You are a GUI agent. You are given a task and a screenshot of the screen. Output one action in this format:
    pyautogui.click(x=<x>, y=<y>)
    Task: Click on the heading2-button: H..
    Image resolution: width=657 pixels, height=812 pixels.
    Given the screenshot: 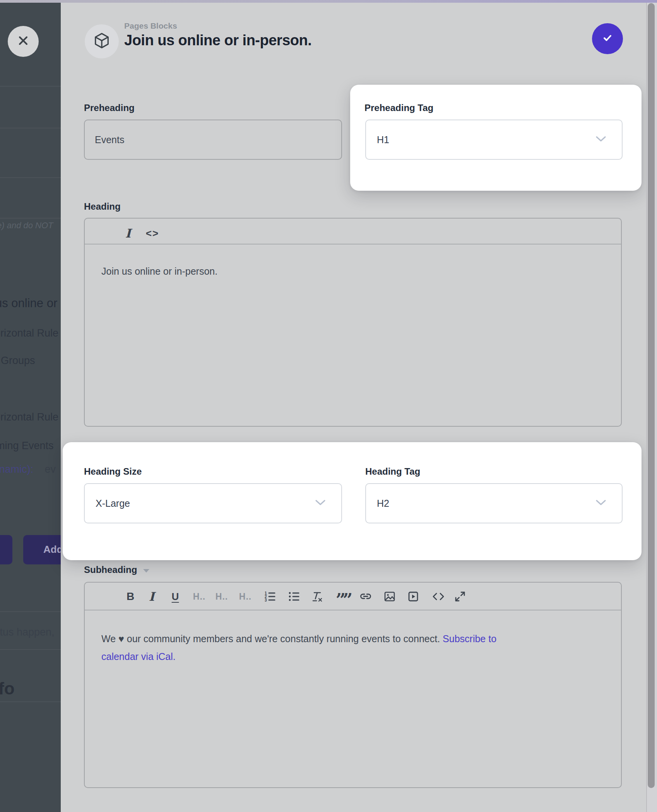 What is the action you would take?
    pyautogui.click(x=222, y=597)
    